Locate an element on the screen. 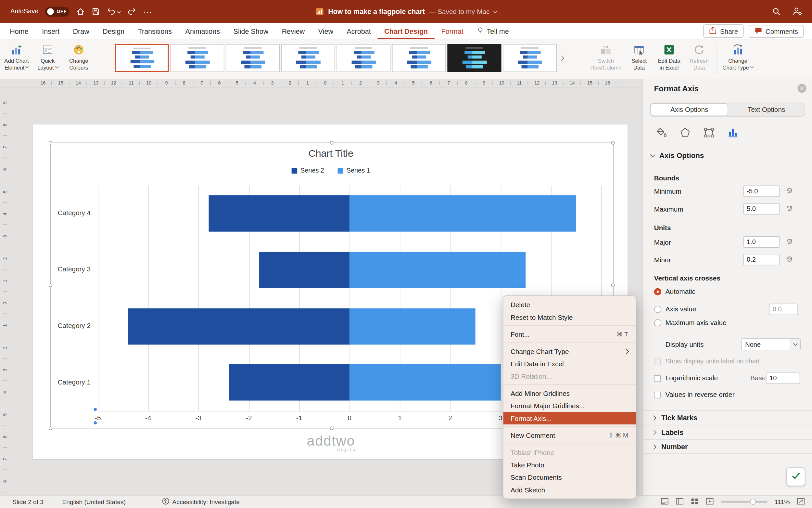 This screenshot has width=812, height=508. menu-item-reset-to-match-style: Reset to Match Style is located at coordinates (570, 317).